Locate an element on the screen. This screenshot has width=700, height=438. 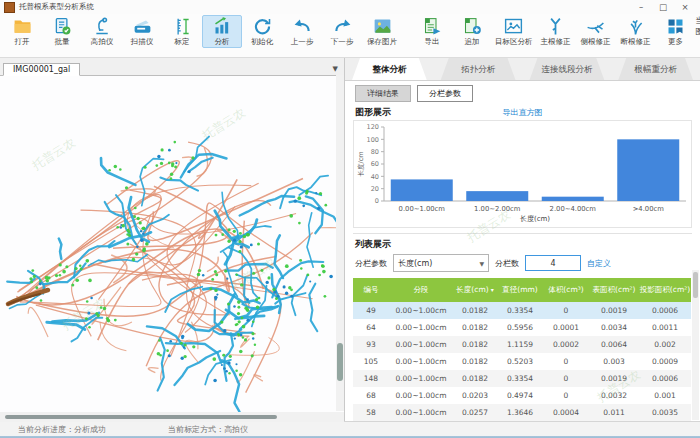
column-header: 分段 is located at coordinates (421, 290).